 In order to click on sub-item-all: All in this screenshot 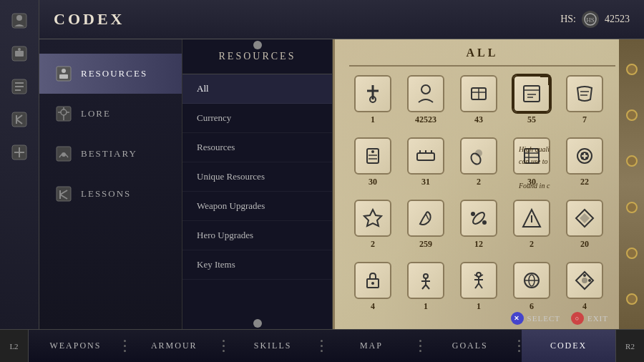, I will do `click(258, 89)`.